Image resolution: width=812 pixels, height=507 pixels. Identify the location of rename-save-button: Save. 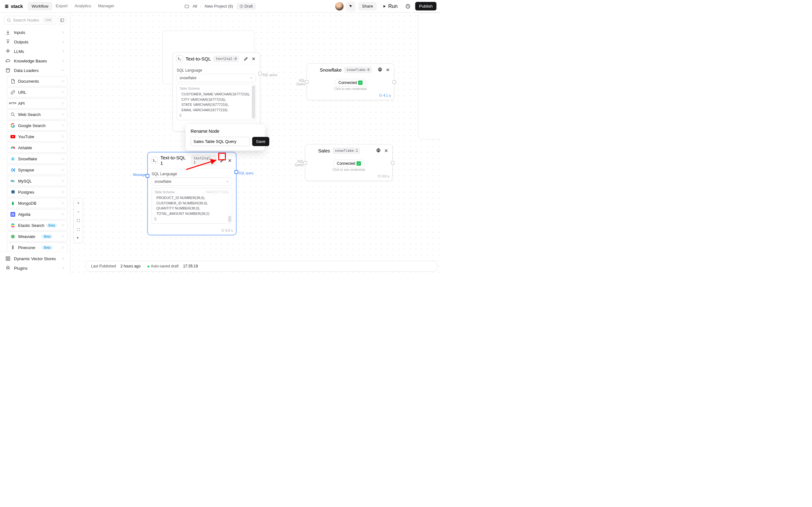
(261, 142).